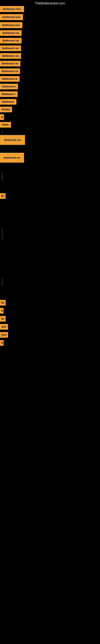  I want to click on bottleneck-button-20: Bo, so click(3, 196).